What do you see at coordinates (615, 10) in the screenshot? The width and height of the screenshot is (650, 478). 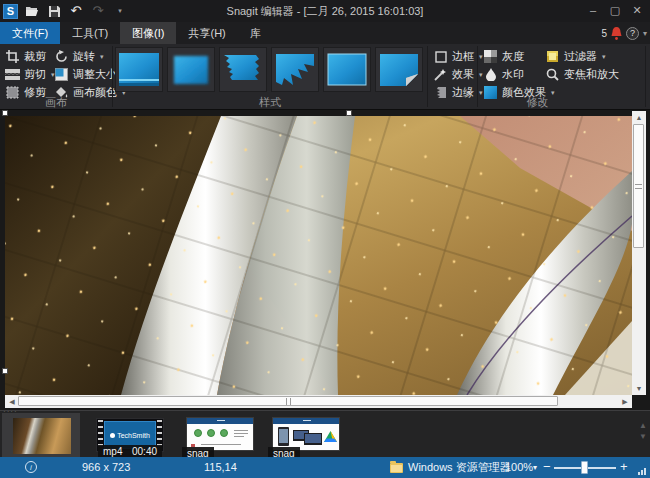 I see `maximize-button: ▢` at bounding box center [615, 10].